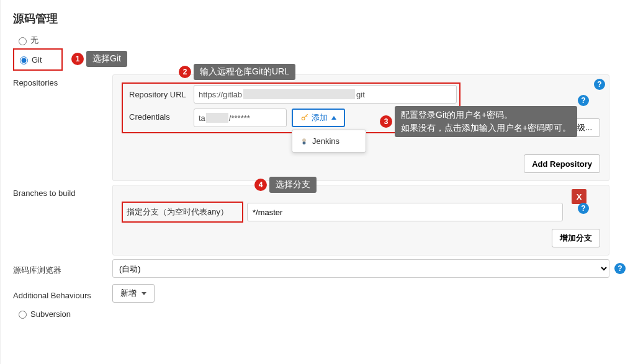  What do you see at coordinates (128, 293) in the screenshot?
I see `additional-add-label: 新增` at bounding box center [128, 293].